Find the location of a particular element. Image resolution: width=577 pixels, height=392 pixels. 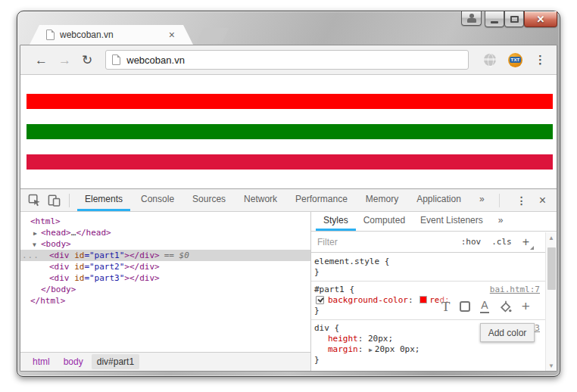

fill-color-icon is located at coordinates (506, 307).